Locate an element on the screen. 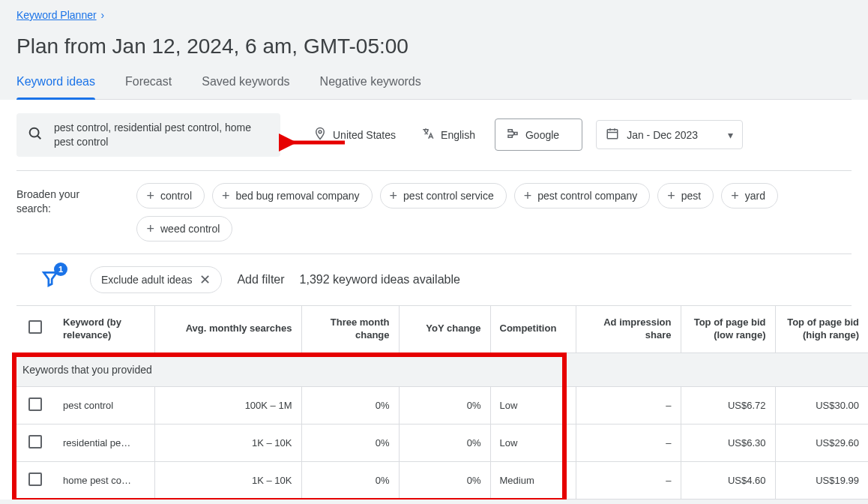 The width and height of the screenshot is (868, 504). col-ad-share: Ad impression share is located at coordinates (628, 329).